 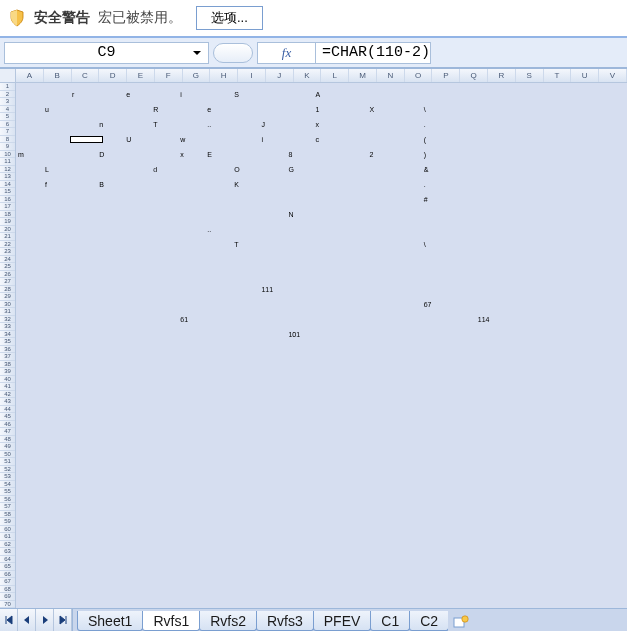 I want to click on row-header: 25, so click(x=8, y=267).